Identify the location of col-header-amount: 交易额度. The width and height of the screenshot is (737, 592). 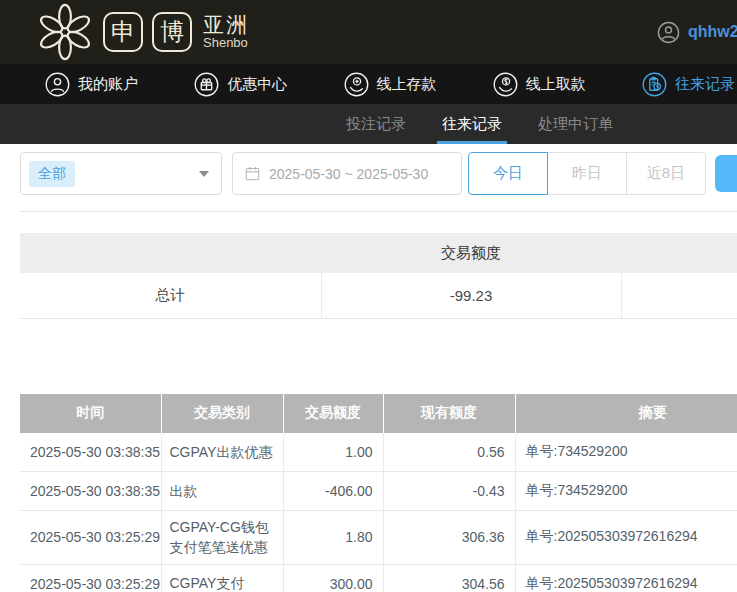
(333, 414).